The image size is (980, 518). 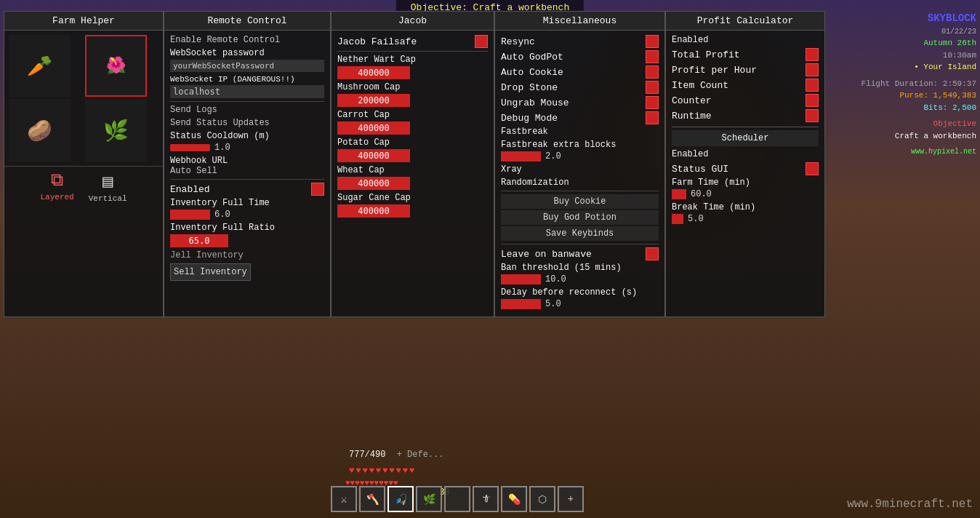 I want to click on auto-cookie-label: Auto Cookie, so click(x=532, y=73).